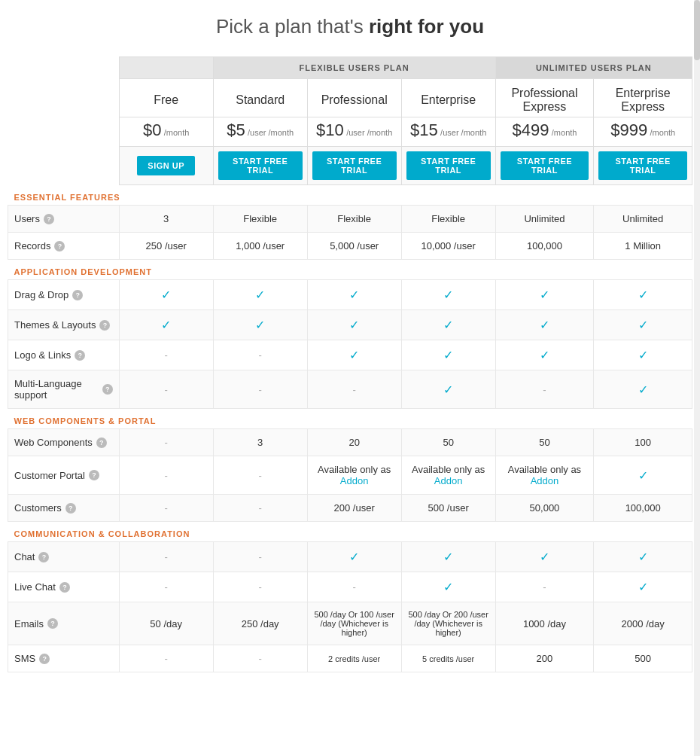 The width and height of the screenshot is (700, 756). What do you see at coordinates (351, 623) in the screenshot?
I see `feature-row-emails: Emails ? 50 /day 250 /day 500 /day Or 10…` at bounding box center [351, 623].